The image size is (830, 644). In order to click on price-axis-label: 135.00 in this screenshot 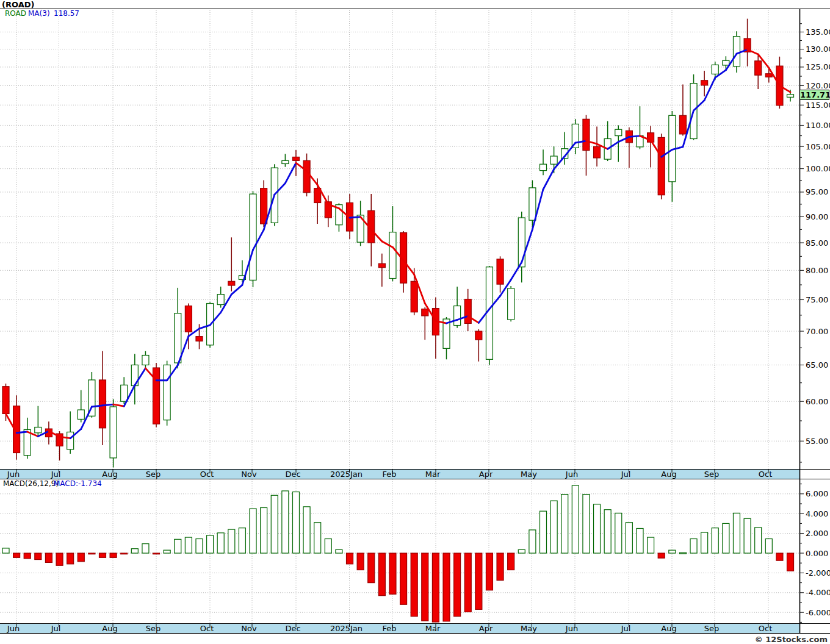, I will do `click(818, 32)`.